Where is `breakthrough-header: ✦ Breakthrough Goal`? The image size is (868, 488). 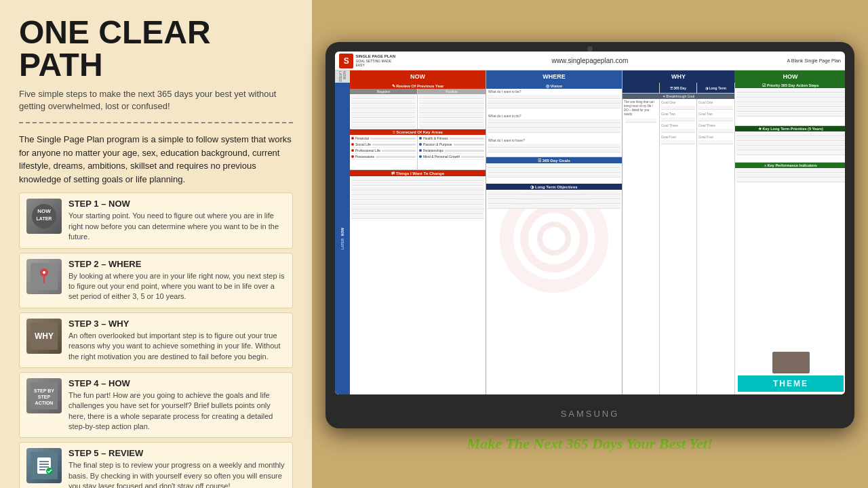 breakthrough-header: ✦ Breakthrough Goal is located at coordinates (678, 96).